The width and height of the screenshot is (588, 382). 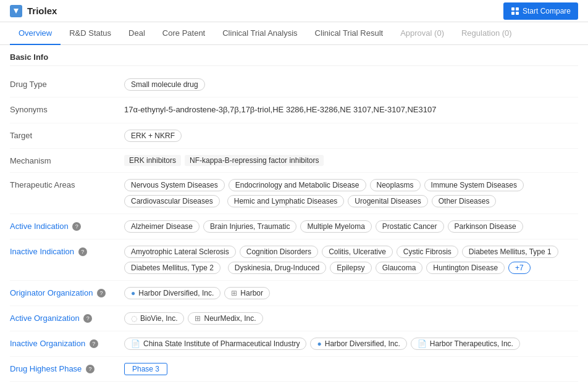 I want to click on therapeutic-tag-6: Hemic and Lymphatic Diseases, so click(x=286, y=201).